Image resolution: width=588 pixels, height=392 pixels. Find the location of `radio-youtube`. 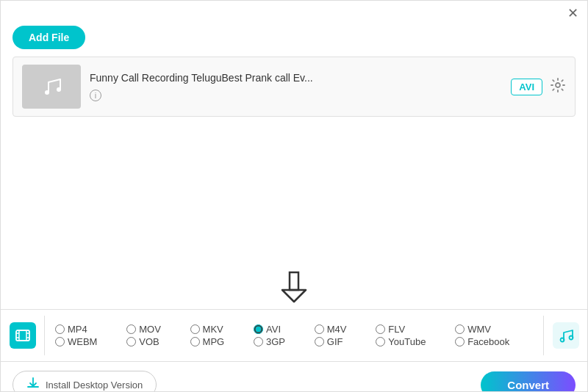

radio-youtube is located at coordinates (381, 342).